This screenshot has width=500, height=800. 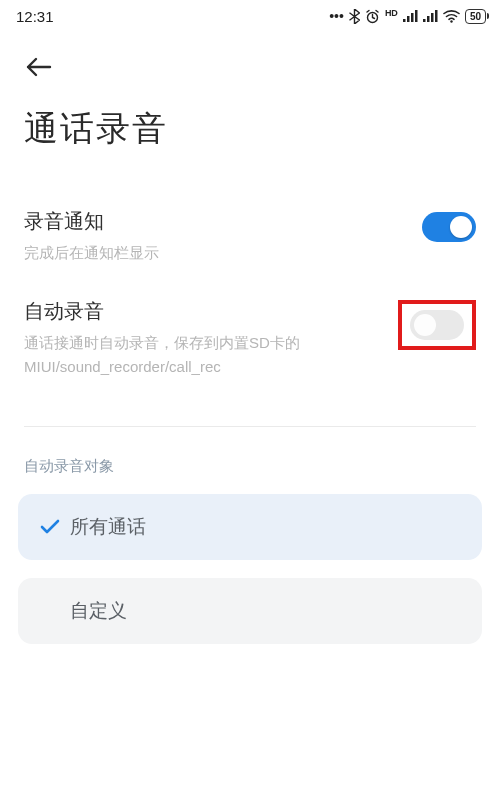 What do you see at coordinates (354, 16) in the screenshot?
I see `bluetooth-icon` at bounding box center [354, 16].